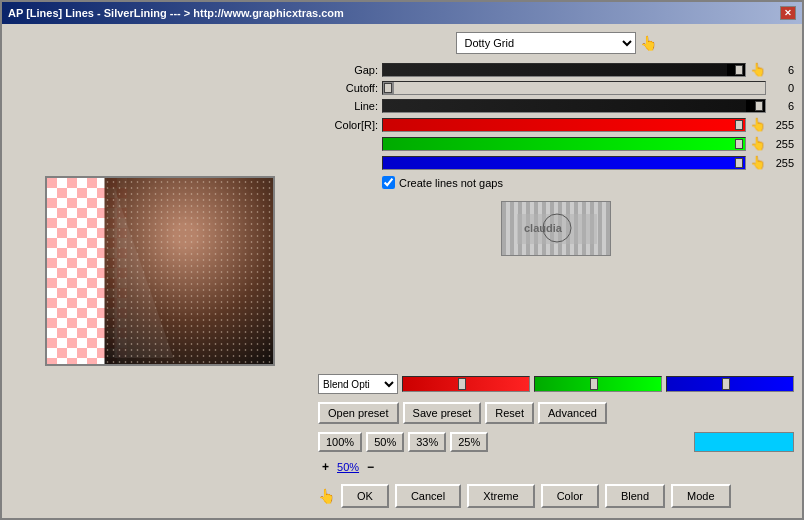  What do you see at coordinates (469, 442) in the screenshot?
I see `zoom-25-button: 25%` at bounding box center [469, 442].